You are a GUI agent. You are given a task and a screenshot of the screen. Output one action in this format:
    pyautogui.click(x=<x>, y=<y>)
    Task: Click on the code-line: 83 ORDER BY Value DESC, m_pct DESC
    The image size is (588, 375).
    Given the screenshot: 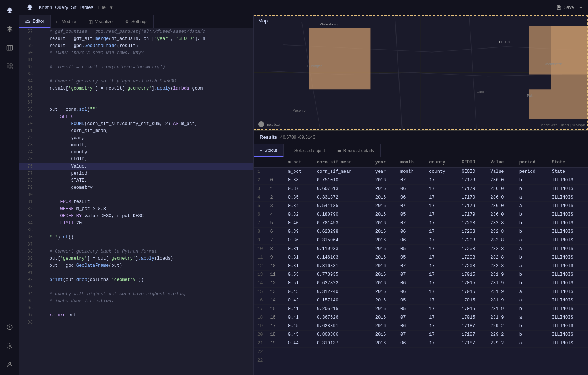 What is the action you would take?
    pyautogui.click(x=137, y=216)
    